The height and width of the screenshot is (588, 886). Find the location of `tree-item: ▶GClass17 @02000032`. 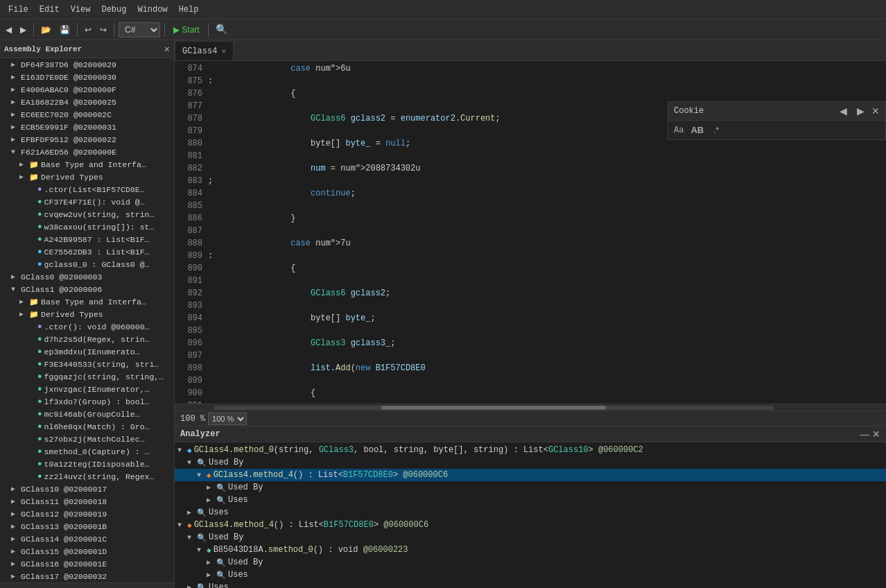

tree-item: ▶GClass17 @02000032 is located at coordinates (87, 576).